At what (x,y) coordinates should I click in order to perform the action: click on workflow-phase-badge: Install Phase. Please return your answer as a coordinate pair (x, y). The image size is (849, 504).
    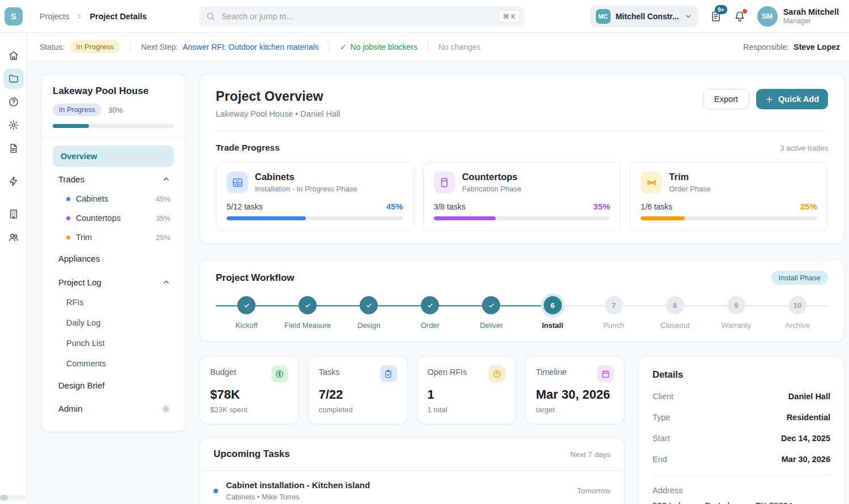
    Looking at the image, I should click on (800, 277).